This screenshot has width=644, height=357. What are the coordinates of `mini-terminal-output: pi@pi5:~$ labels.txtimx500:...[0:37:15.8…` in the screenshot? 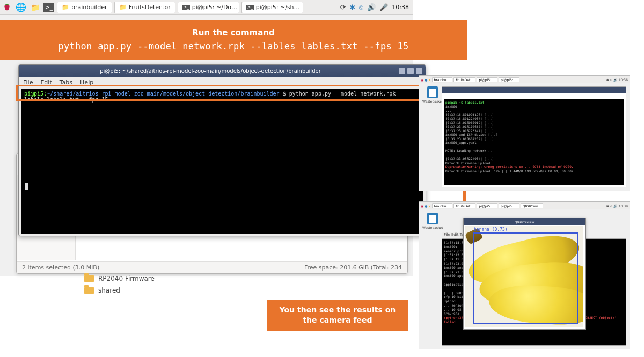 It's located at (534, 142).